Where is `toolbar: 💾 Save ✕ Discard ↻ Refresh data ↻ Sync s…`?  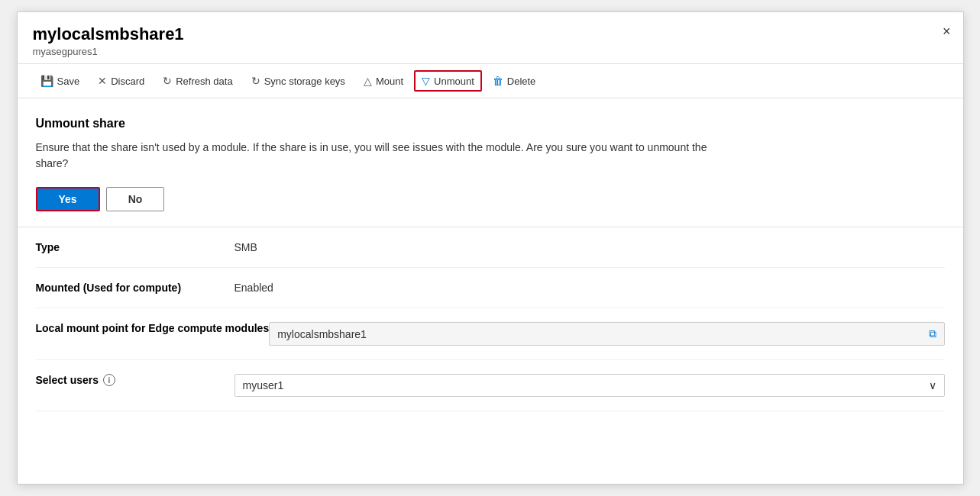
toolbar: 💾 Save ✕ Discard ↻ Refresh data ↻ Sync s… is located at coordinates (490, 81).